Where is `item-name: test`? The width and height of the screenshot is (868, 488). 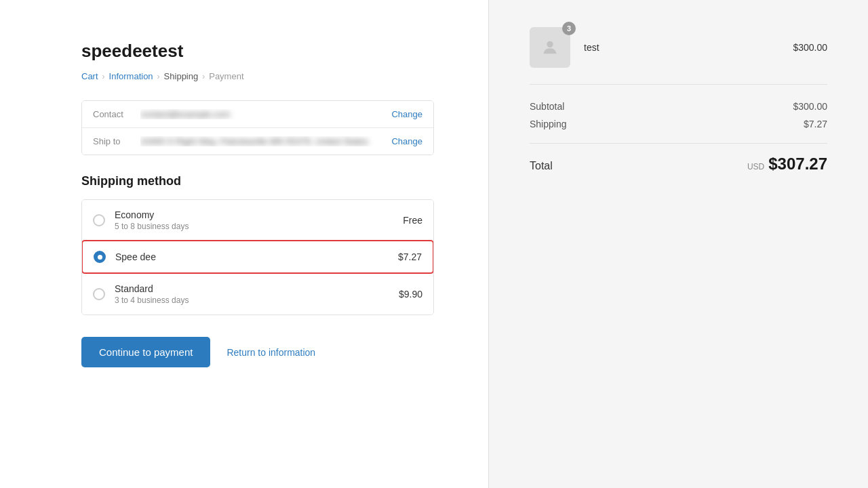 item-name: test is located at coordinates (688, 47).